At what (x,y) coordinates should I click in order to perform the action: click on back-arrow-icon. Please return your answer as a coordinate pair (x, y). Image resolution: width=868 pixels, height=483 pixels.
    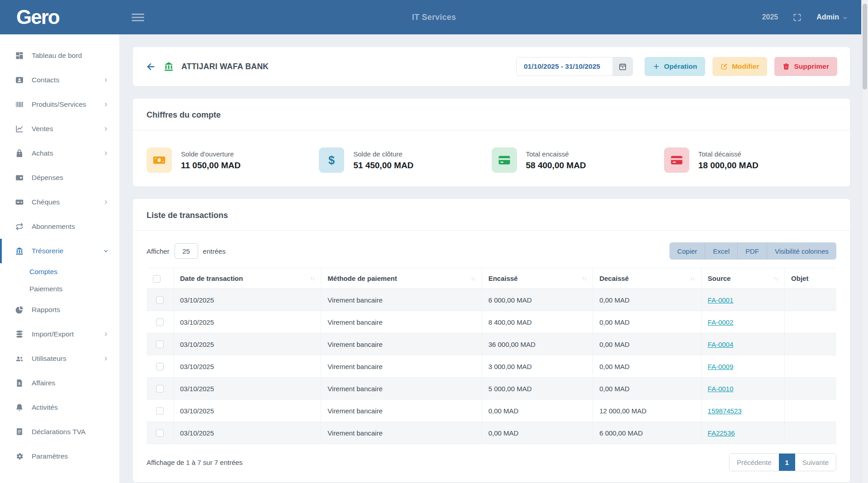
    Looking at the image, I should click on (151, 67).